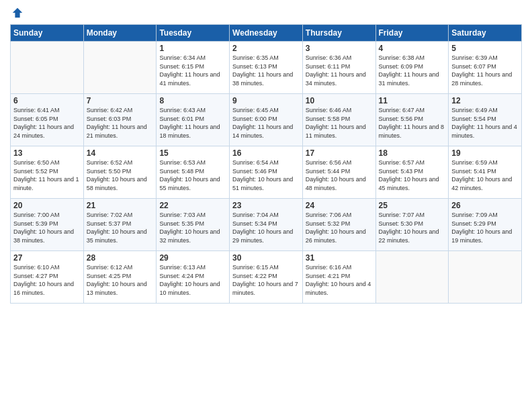 This screenshot has width=532, height=411. I want to click on day-info: Sunrise: 6:43 AM Sunset: 6:01 PM Dayligh…, so click(193, 123).